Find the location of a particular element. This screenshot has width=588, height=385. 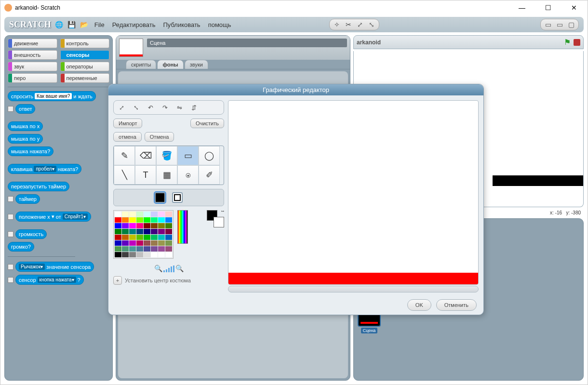

block-loud: громко? is located at coordinates (21, 247).